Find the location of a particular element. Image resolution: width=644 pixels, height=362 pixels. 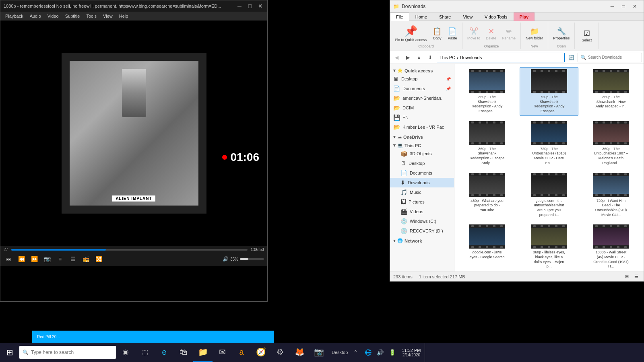

pin-to-quick-access-button: 📌 Pin to Quick access is located at coordinates (411, 33).